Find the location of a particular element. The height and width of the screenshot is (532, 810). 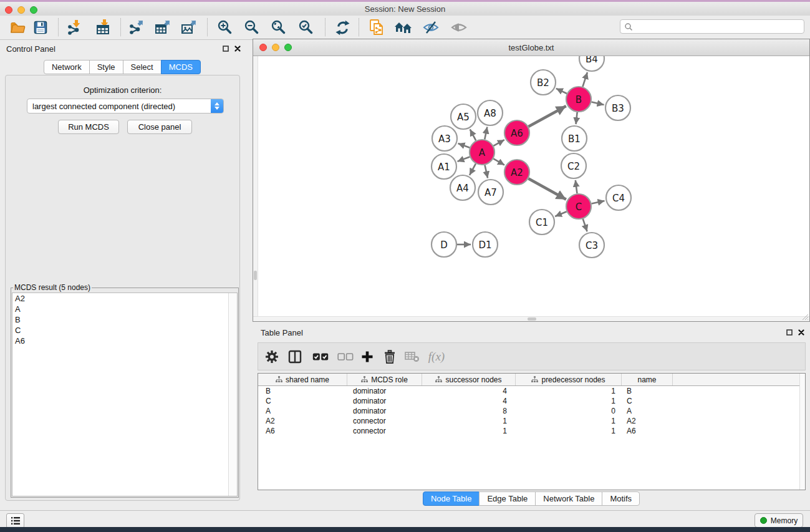

import-table-icon is located at coordinates (104, 27).